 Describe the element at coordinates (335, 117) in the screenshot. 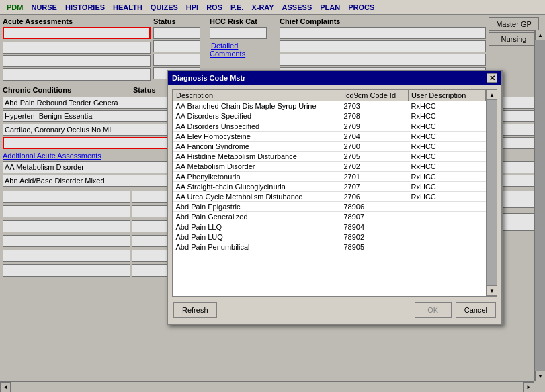

I see `table-row: AA Disorders Specified 2708 RxHCC` at that location.